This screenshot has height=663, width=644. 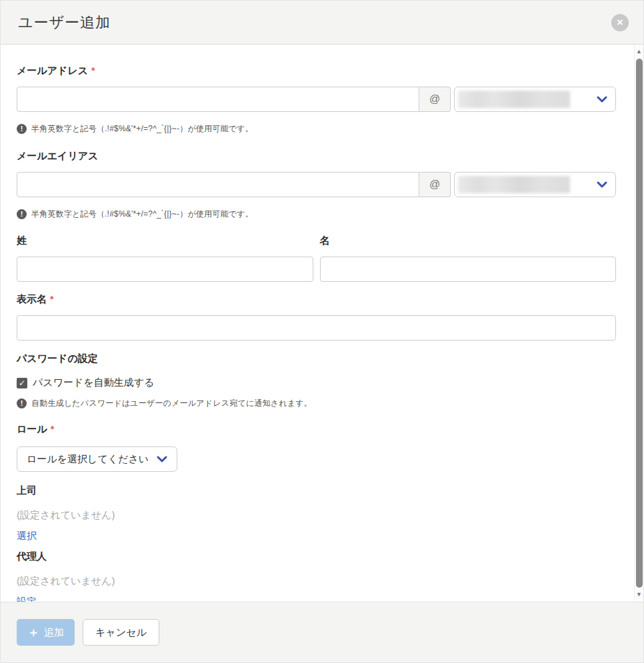 What do you see at coordinates (165, 241) in the screenshot?
I see `last-name-label: 姓` at bounding box center [165, 241].